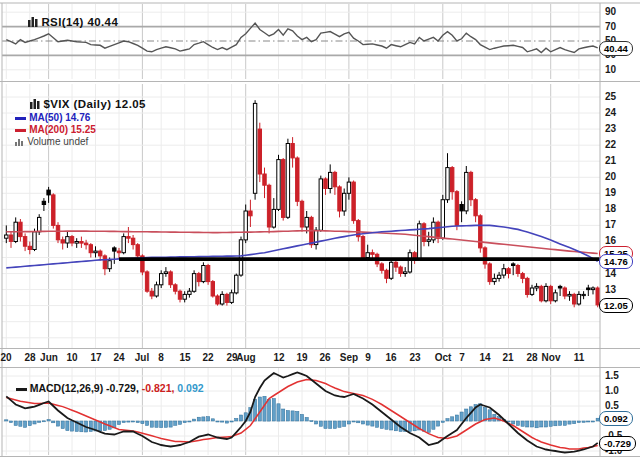 Image resolution: width=640 pixels, height=458 pixels. I want to click on date-axis-label: 22, so click(208, 358).